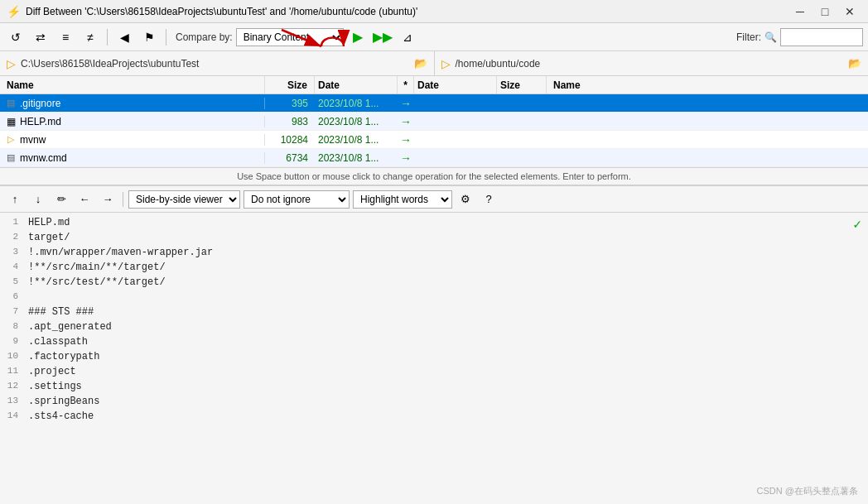 Image resolution: width=868 pixels, height=504 pixels. What do you see at coordinates (749, 37) in the screenshot?
I see `filter-label: Filter:` at bounding box center [749, 37].